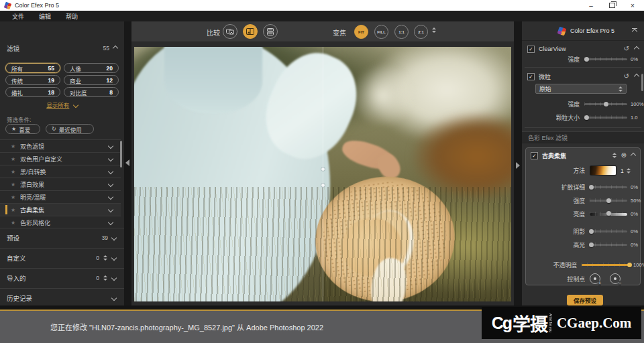 The image size is (644, 343). Describe the element at coordinates (608, 214) in the screenshot. I see `brightness-slider` at that location.